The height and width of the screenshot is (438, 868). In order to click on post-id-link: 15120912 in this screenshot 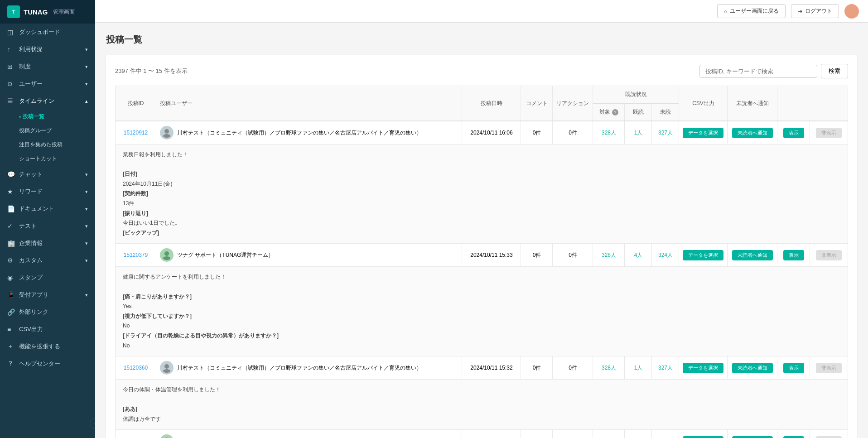, I will do `click(136, 133)`.